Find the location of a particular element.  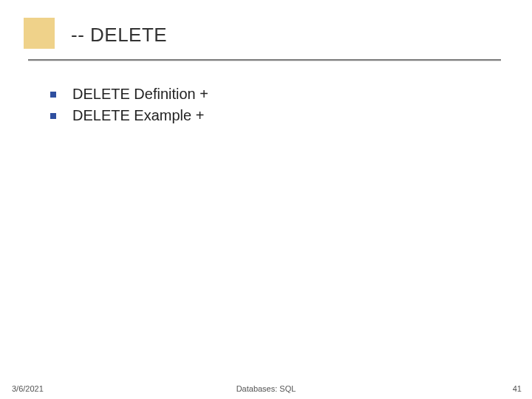

list-item: DELETE Example + is located at coordinates (129, 115).